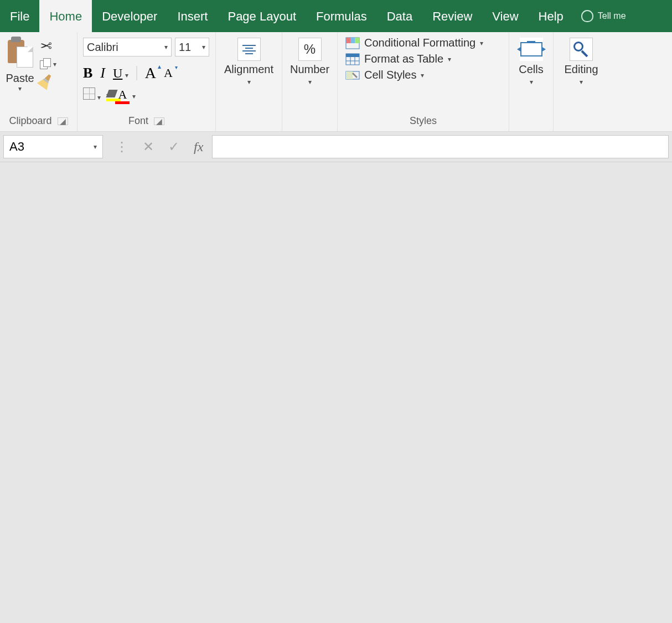  What do you see at coordinates (249, 70) in the screenshot?
I see `alignment-label: Alignment` at bounding box center [249, 70].